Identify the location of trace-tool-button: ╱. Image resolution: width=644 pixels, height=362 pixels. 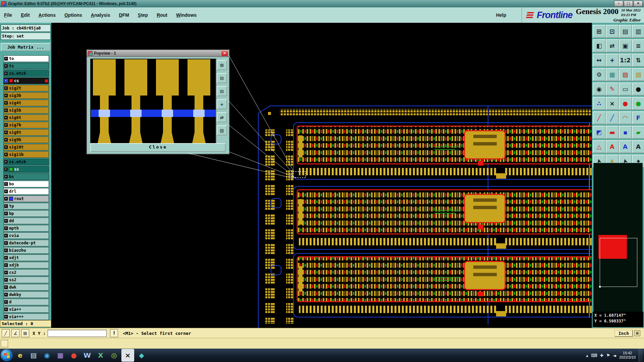
(612, 118).